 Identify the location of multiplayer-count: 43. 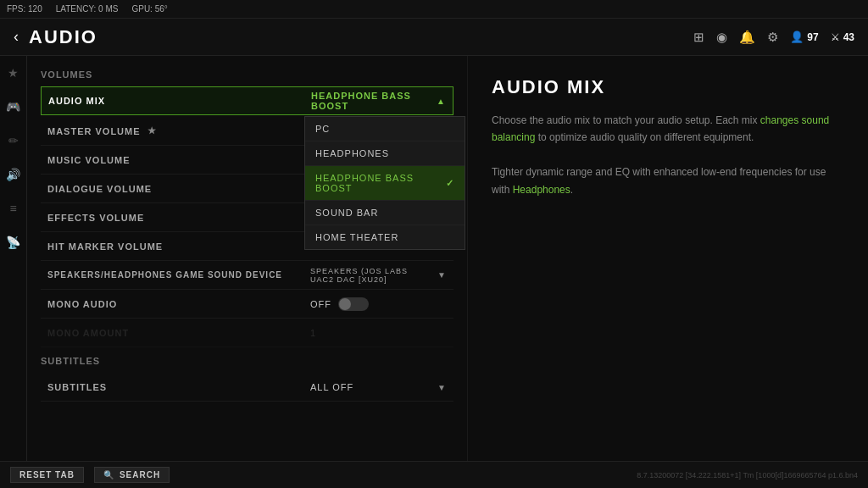
(849, 37).